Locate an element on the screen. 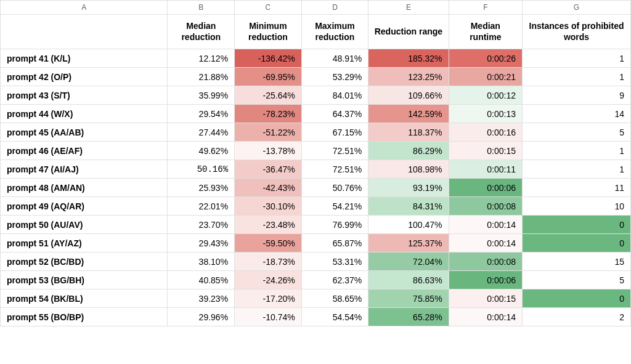 Image resolution: width=631 pixels, height=364 pixels. header-max-reduction: Maximum reduction is located at coordinates (335, 32).